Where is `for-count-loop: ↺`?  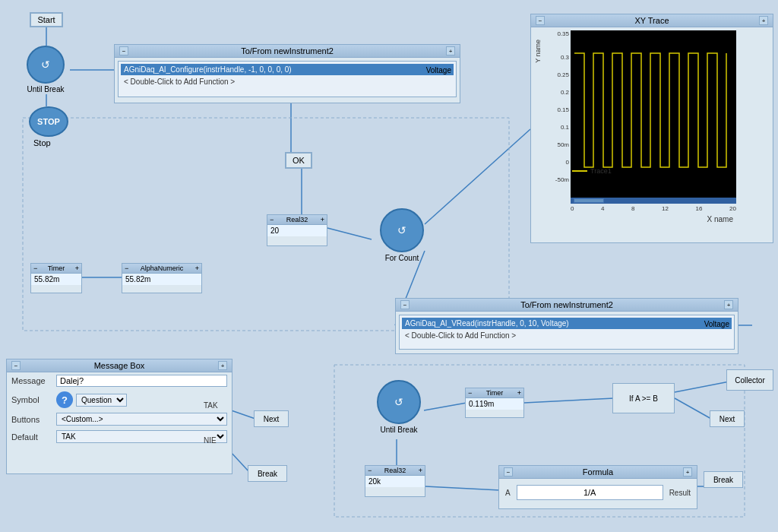 for-count-loop: ↺ is located at coordinates (402, 230).